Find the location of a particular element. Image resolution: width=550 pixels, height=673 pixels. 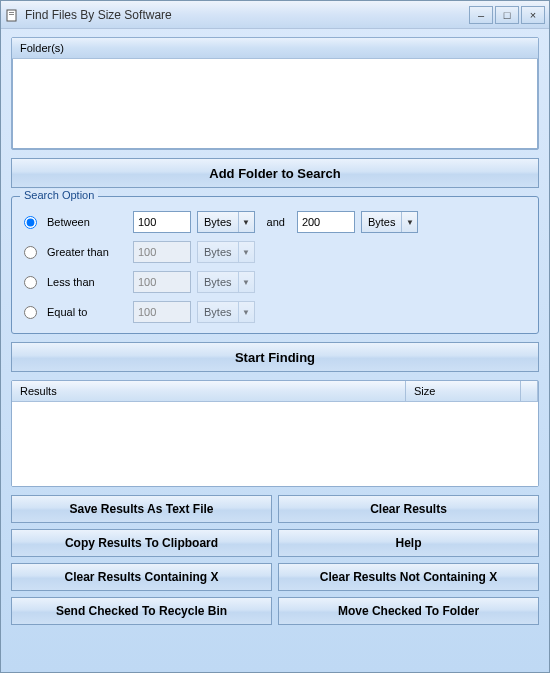

clear-results-button: Clear Results is located at coordinates (408, 509).